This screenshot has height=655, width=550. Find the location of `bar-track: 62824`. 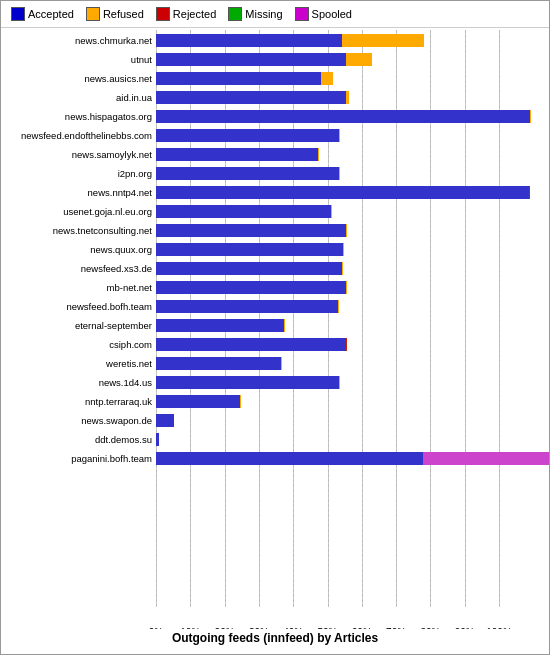

bar-track: 62824 is located at coordinates (352, 382).